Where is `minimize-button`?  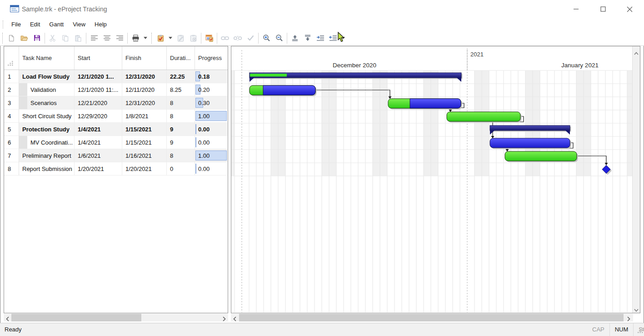 minimize-button is located at coordinates (576, 9).